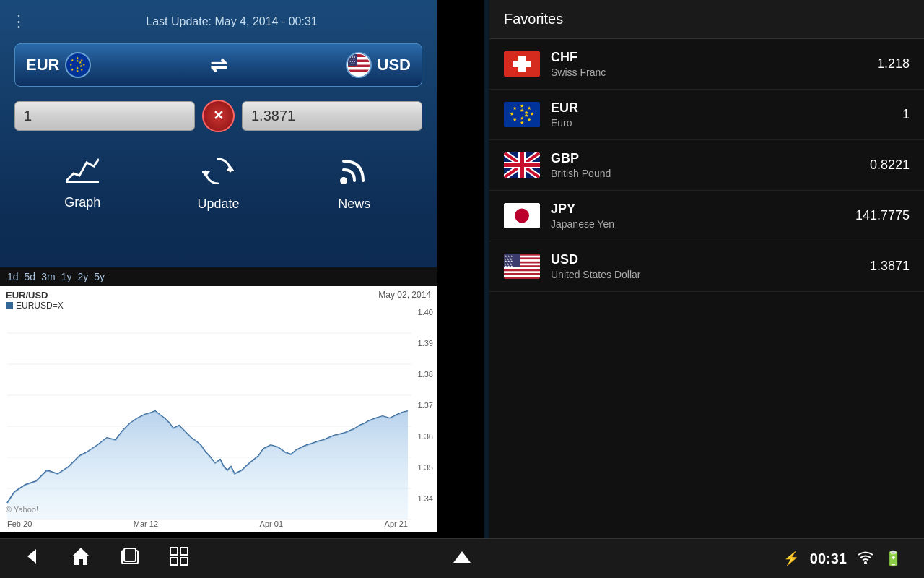 This screenshot has width=924, height=578. I want to click on chf-code: CHF, so click(714, 58).